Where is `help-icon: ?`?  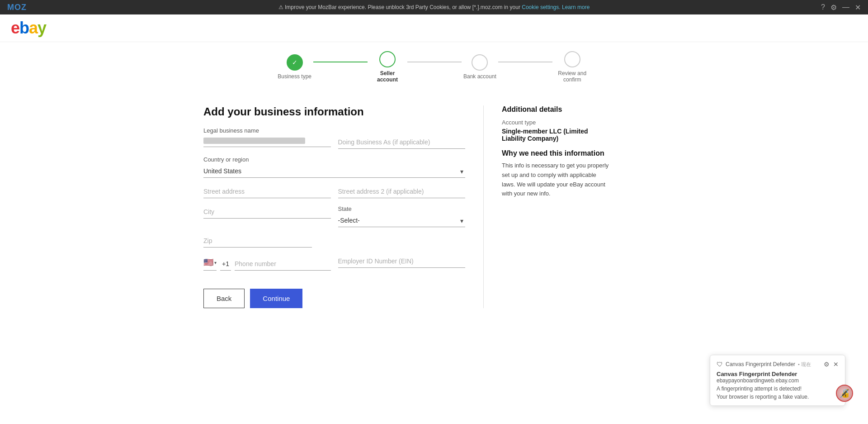
help-icon: ? is located at coordinates (823, 7).